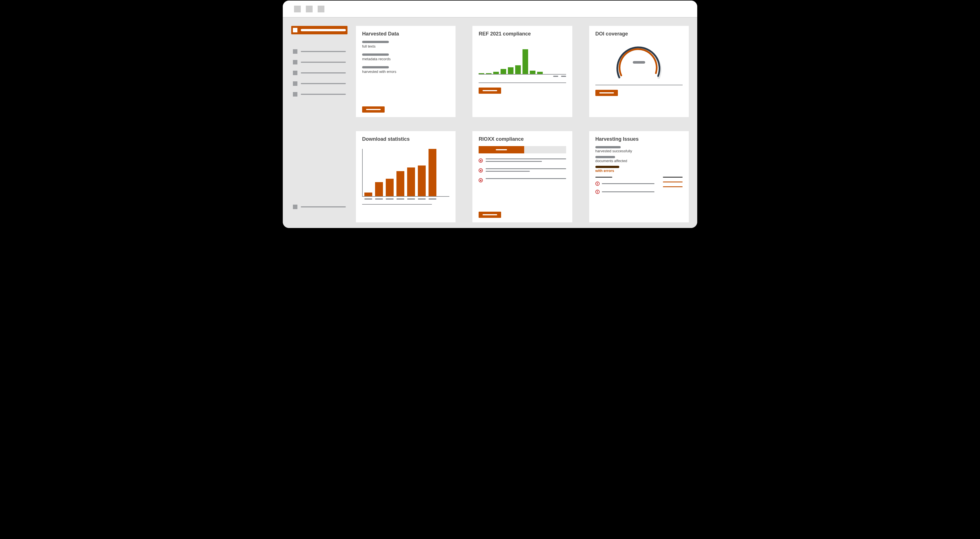  I want to click on sidebar-item-active, so click(319, 30).